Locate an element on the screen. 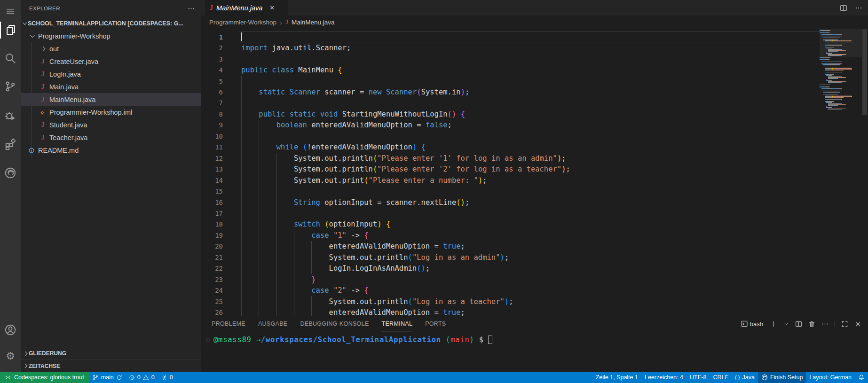 The height and width of the screenshot is (383, 868). error-count: 0 is located at coordinates (139, 377).